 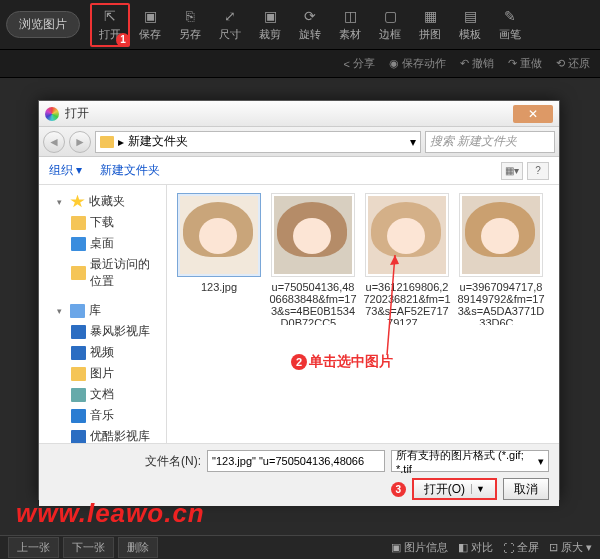 What do you see at coordinates (350, 34) in the screenshot?
I see `asset-label: 素材` at bounding box center [350, 34].